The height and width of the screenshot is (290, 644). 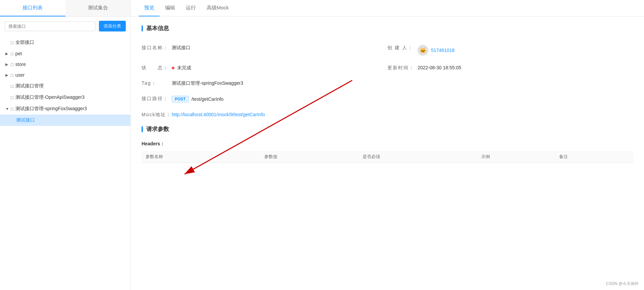 What do you see at coordinates (180, 99) in the screenshot?
I see `method-badge: POST` at bounding box center [180, 99].